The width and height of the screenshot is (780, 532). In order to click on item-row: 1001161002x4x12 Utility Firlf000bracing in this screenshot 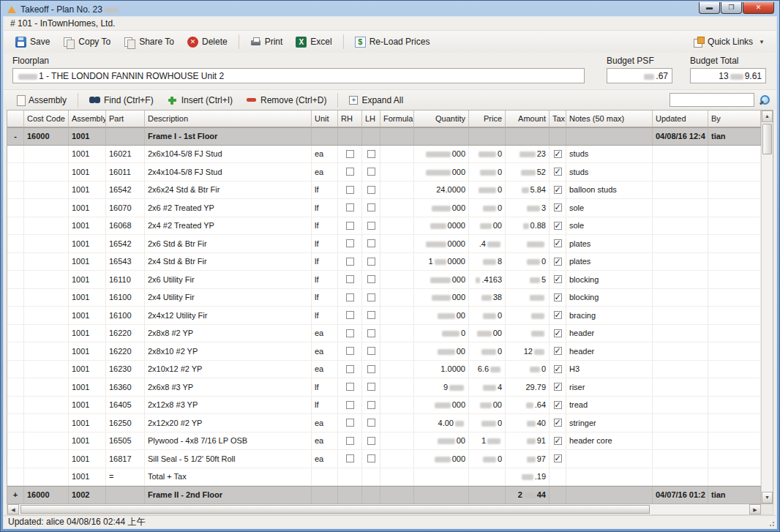, I will do `click(384, 316)`.